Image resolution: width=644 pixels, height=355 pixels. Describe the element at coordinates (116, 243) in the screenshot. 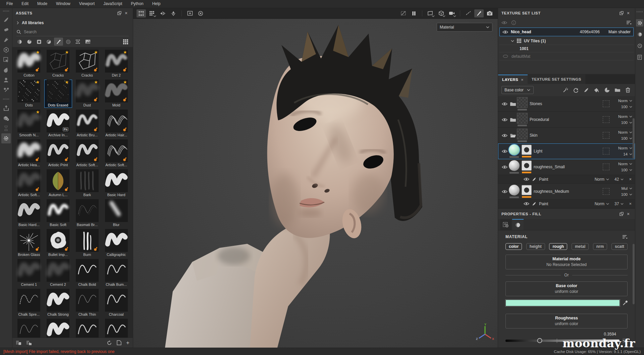

I see `asset-tile: Calligraphic` at that location.